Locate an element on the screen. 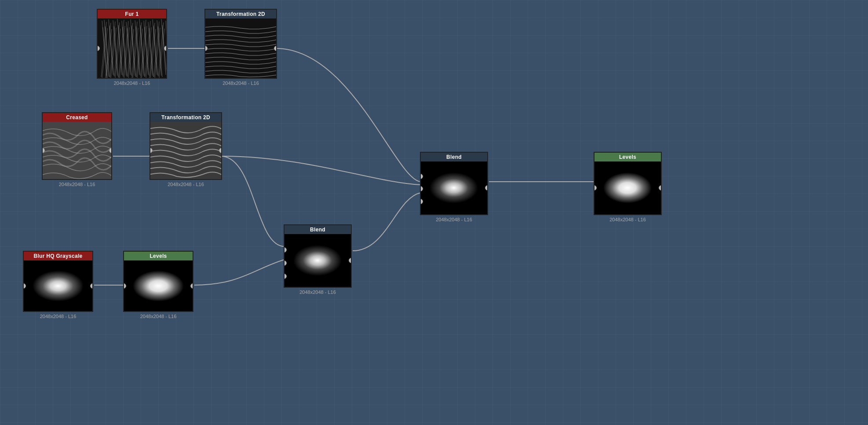 The height and width of the screenshot is (425, 868). node-blend-bottom-connector-left2 is located at coordinates (286, 263).